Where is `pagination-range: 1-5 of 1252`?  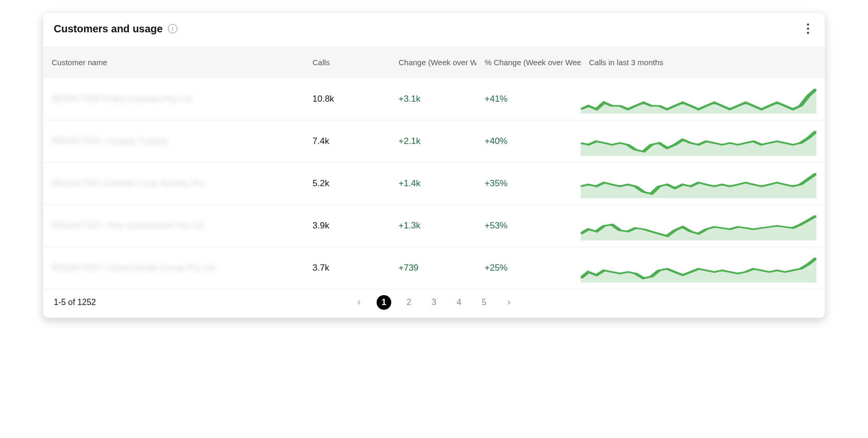 pagination-range: 1-5 of 1252 is located at coordinates (75, 302).